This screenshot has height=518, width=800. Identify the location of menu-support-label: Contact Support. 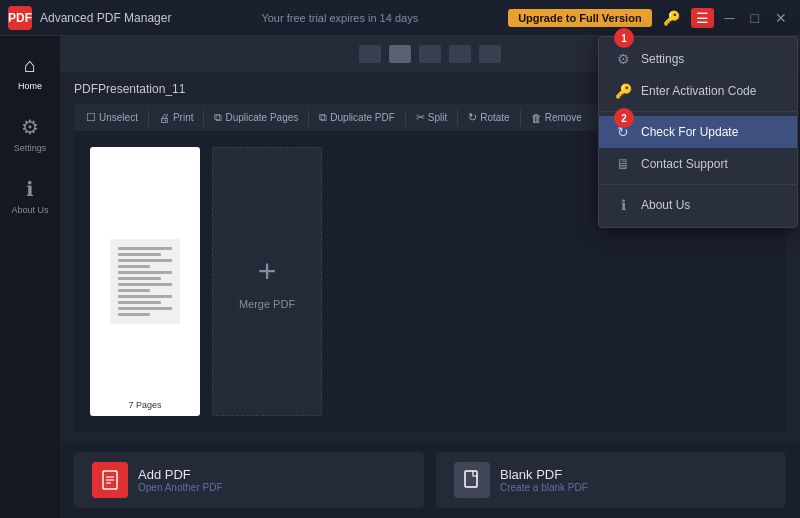
(684, 164).